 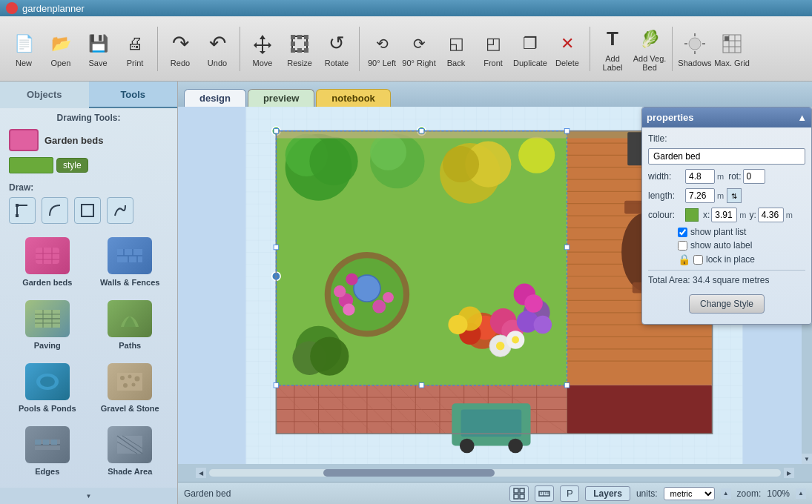 I want to click on redo-button: ↷ Redo, so click(x=180, y=49).